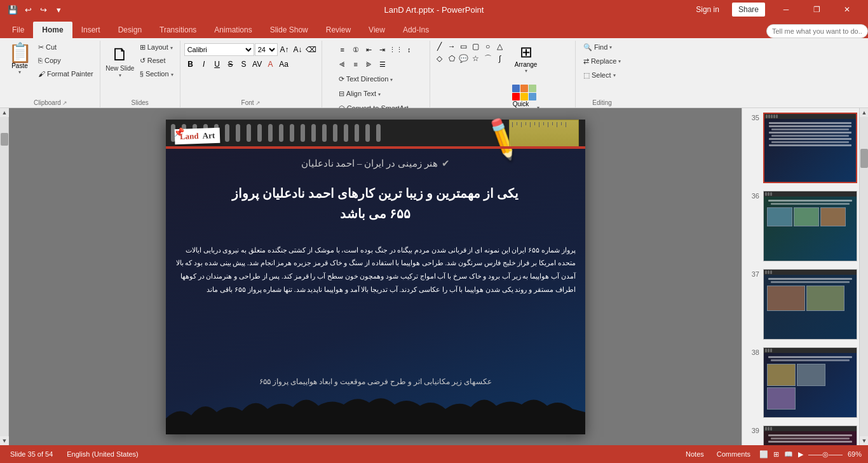  Describe the element at coordinates (66, 60) in the screenshot. I see `copy-button: ⎘ Copy` at that location.